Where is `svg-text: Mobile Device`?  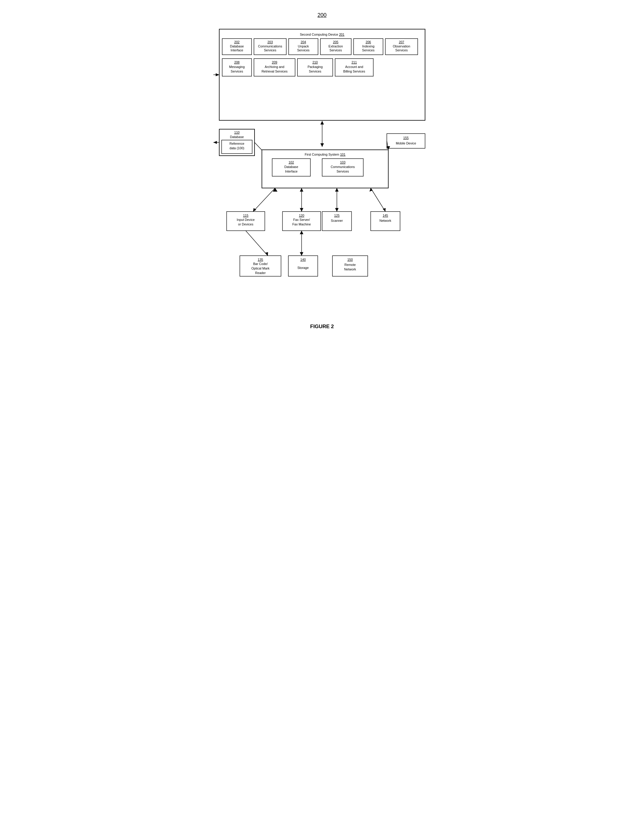 svg-text: Mobile Device is located at coordinates (406, 143).